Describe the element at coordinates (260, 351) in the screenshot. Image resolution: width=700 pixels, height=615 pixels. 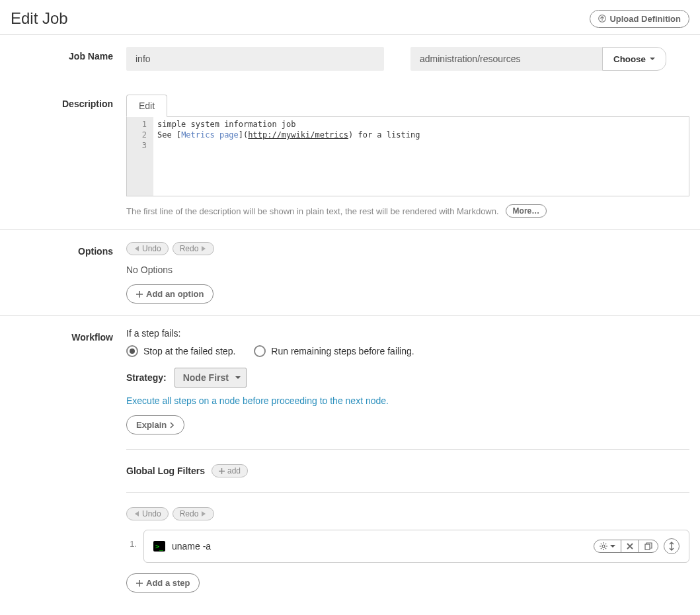
I see `radio-unselected-icon` at that location.